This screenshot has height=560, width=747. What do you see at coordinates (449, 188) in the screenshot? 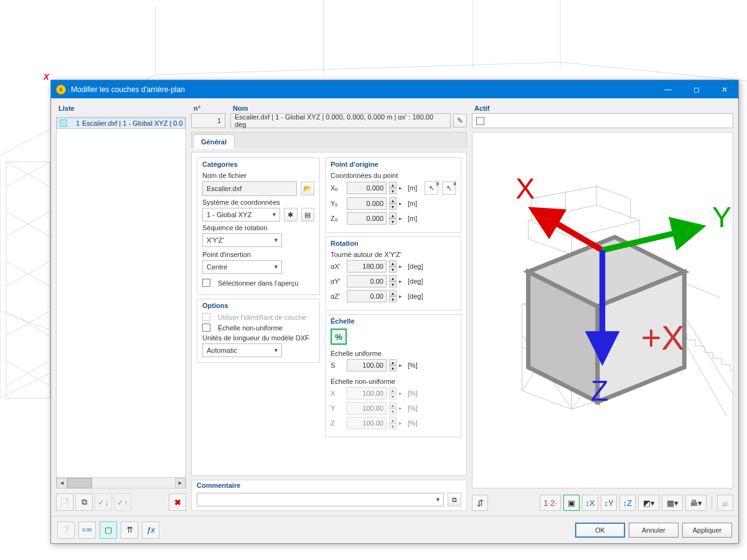
I see `pick-point-alt-button: ↖x` at bounding box center [449, 188].